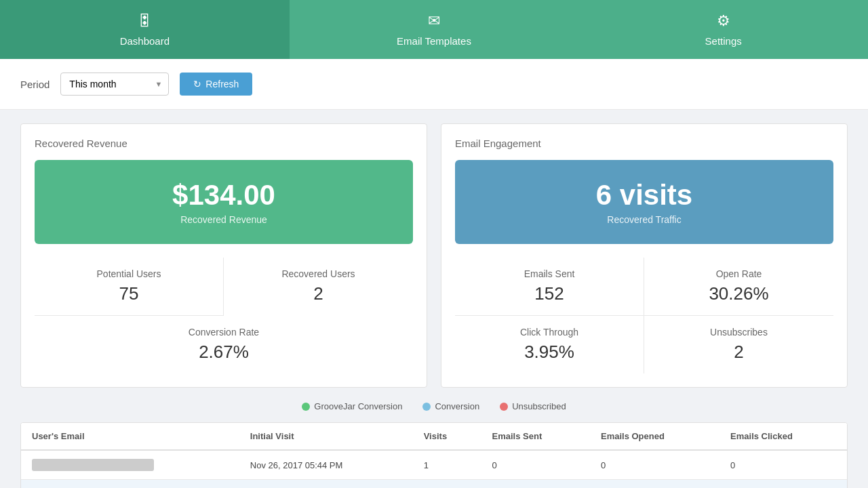 Image resolution: width=868 pixels, height=488 pixels. Describe the element at coordinates (448, 465) in the screenshot. I see `cell-visits-1: 1` at that location.